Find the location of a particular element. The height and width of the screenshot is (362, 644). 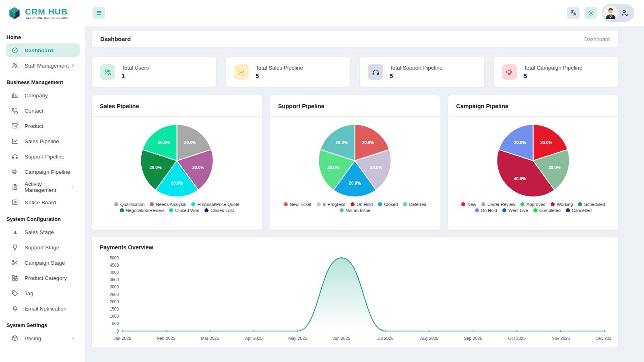

menu-toggle-button is located at coordinates (99, 13).